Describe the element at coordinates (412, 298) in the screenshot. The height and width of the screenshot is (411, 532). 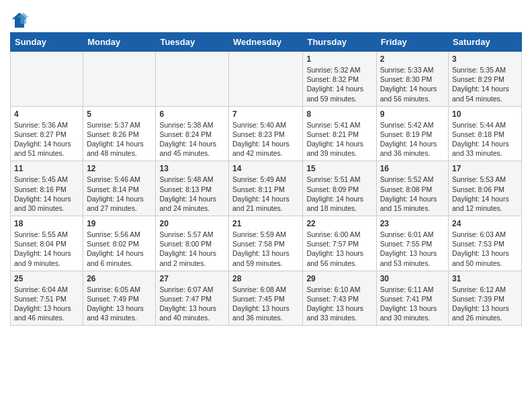
I see `calendar-cell: 30Sunrise: 6:11 AMSunset: 7:41 PMDayligh…` at that location.